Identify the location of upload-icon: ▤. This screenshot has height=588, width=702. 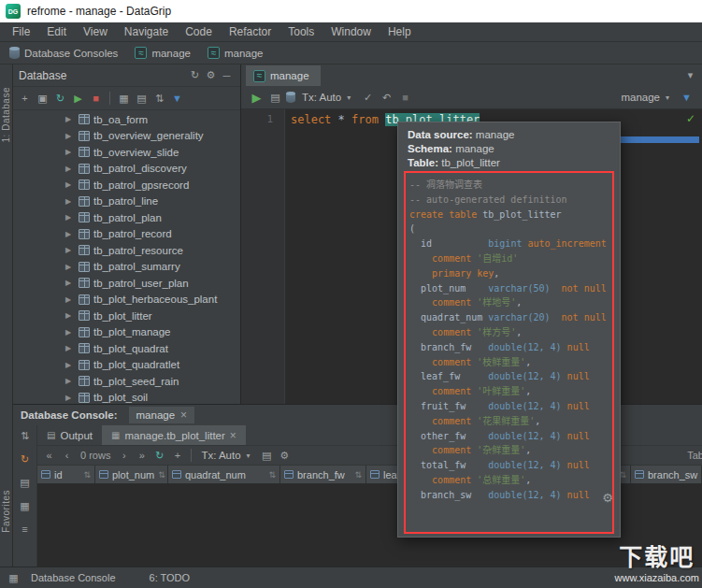
(267, 455).